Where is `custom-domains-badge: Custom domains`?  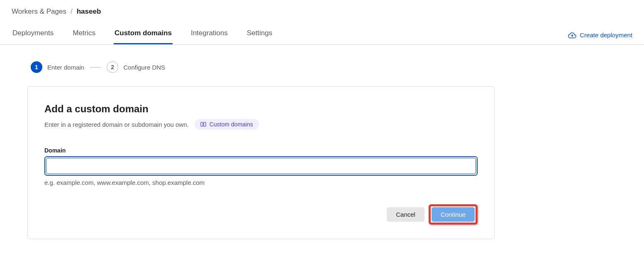
custom-domains-badge: Custom domains is located at coordinates (227, 124).